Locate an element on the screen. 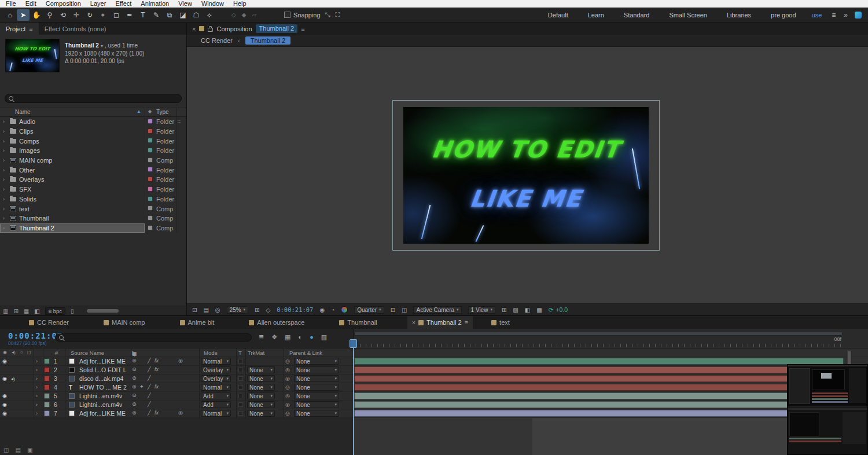 This screenshot has width=868, height=455. exposure-control: ⟳ +0.0 is located at coordinates (558, 310).